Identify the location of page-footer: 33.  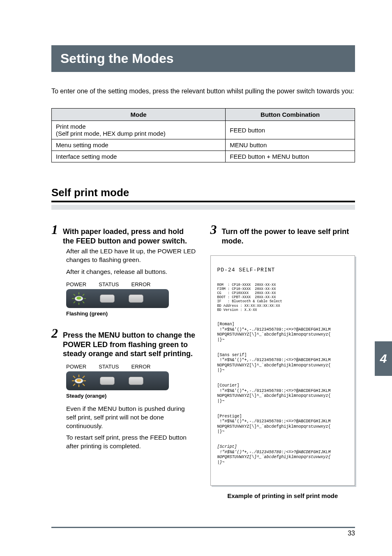
(203, 532).